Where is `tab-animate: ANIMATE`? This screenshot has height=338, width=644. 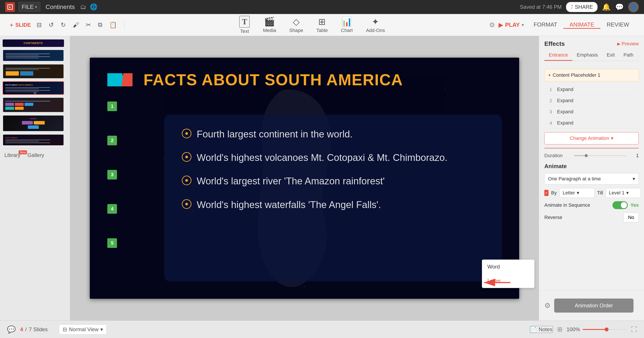 tab-animate: ANIMATE is located at coordinates (582, 25).